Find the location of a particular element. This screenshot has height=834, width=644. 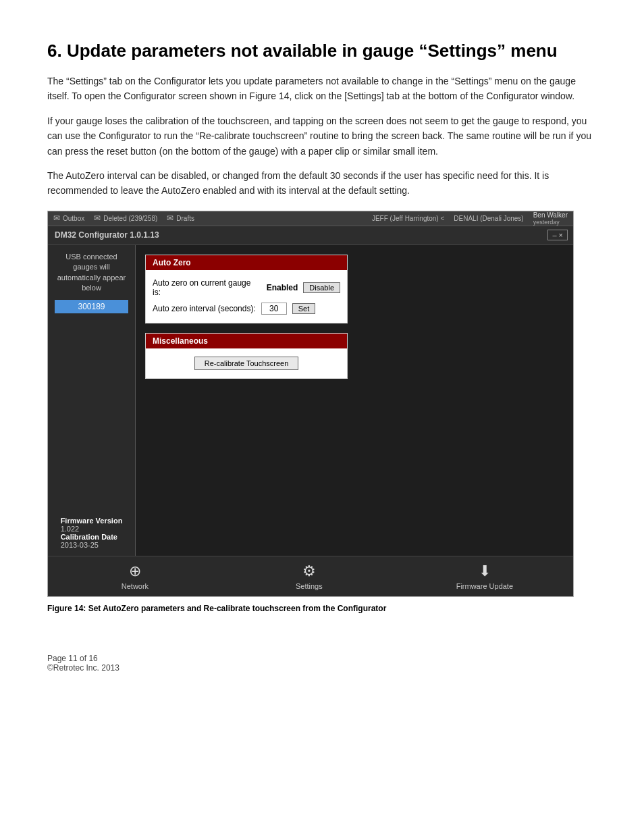

recalibrate-button: Re-calibrate Touchscreen is located at coordinates (247, 363).